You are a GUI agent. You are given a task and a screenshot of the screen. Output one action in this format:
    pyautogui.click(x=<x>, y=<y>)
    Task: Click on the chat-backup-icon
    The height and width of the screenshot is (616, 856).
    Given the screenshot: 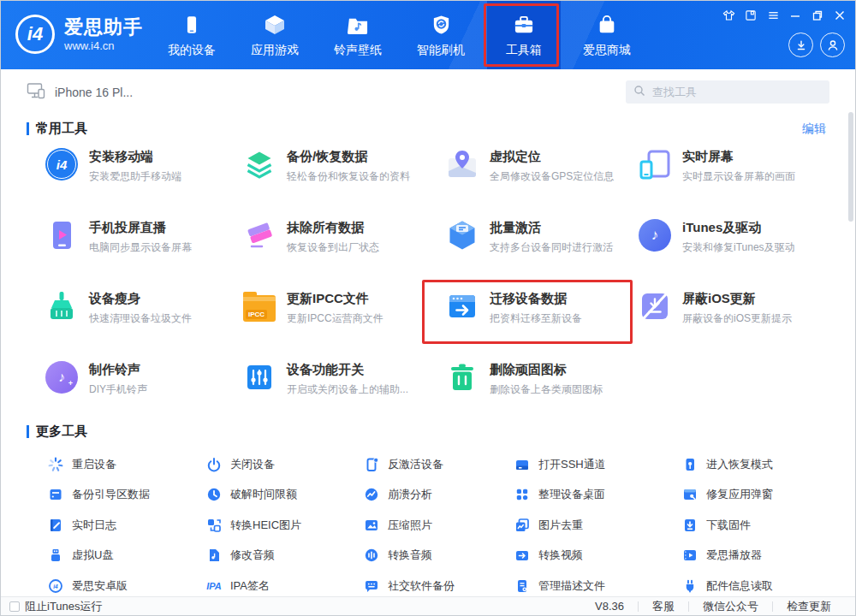 What is the action you would take?
    pyautogui.click(x=372, y=586)
    